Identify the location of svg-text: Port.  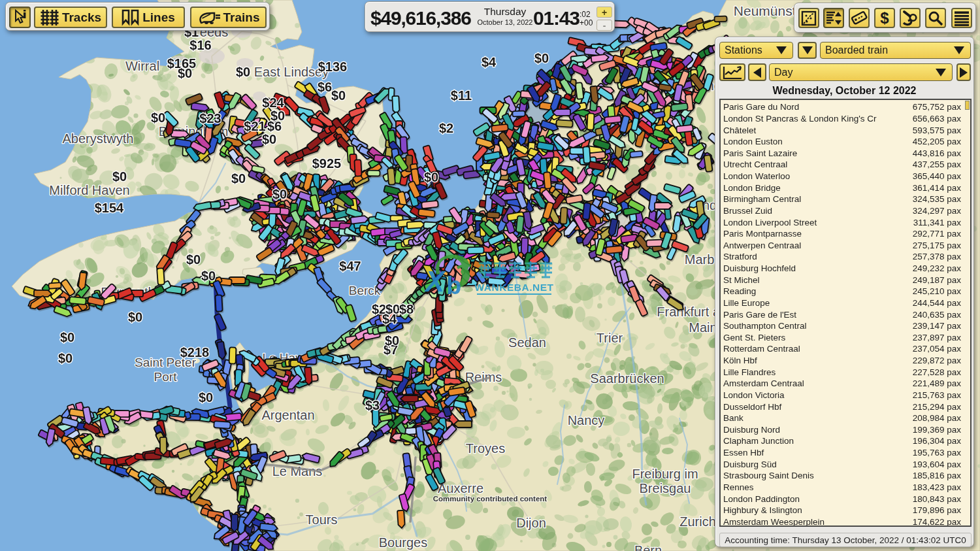
(166, 376).